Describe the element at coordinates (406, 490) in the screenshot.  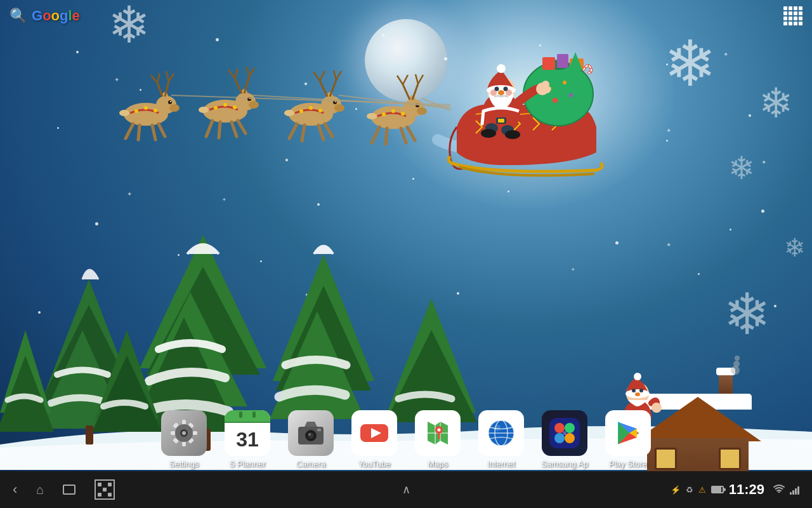
I see `navigation-bar: ‹ ⌂ ∧ ⚡` at that location.